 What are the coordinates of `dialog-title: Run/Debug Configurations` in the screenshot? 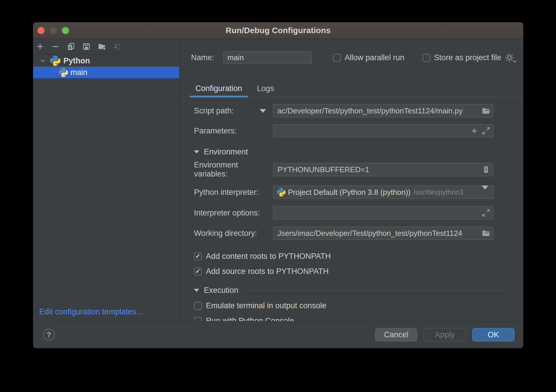 It's located at (278, 31).